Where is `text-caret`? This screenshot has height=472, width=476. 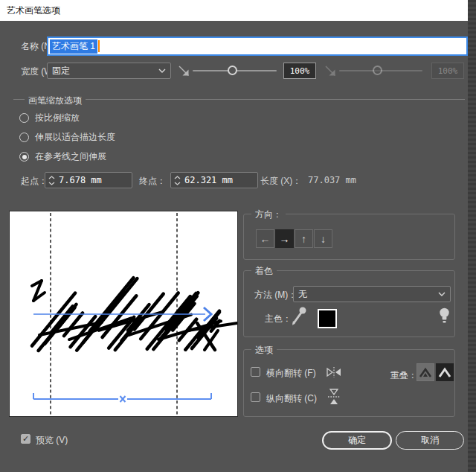 text-caret is located at coordinates (99, 46).